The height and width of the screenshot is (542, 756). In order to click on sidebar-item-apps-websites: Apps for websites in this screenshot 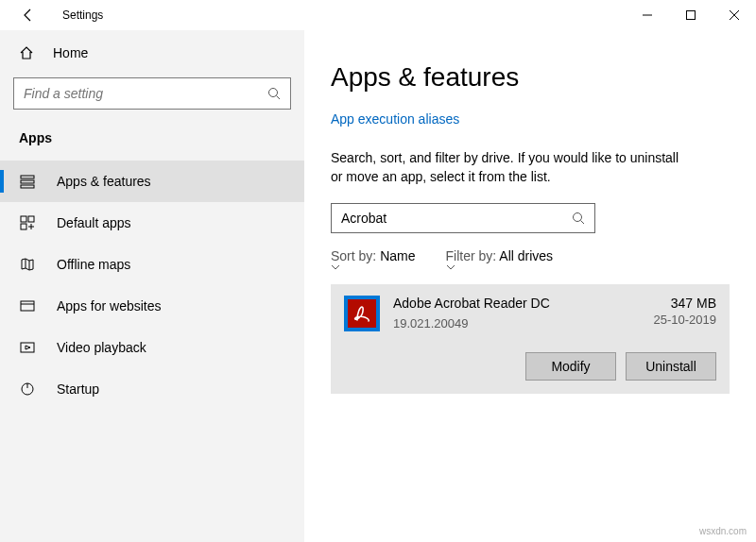, I will do `click(152, 306)`.